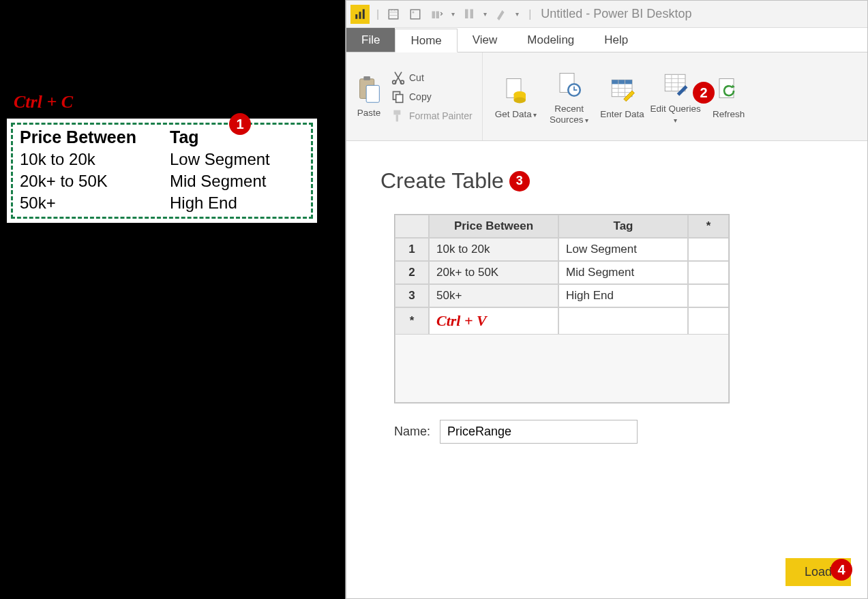 This screenshot has width=868, height=599. I want to click on tab-home: Home, so click(425, 41).